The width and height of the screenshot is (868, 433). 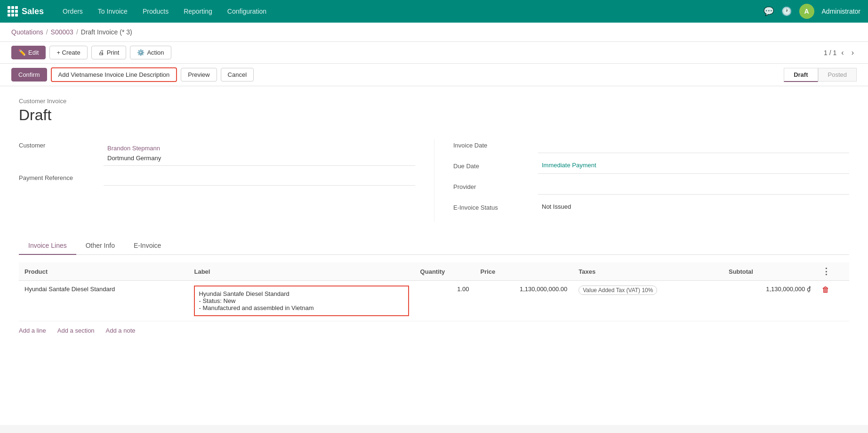 I want to click on next-page-button: ›, so click(x=853, y=53).